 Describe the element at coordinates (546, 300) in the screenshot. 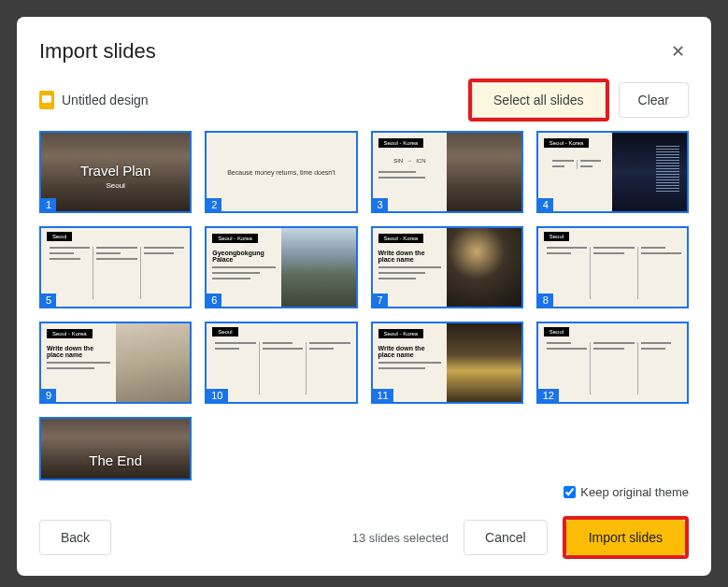

I see `slide-number: 8` at that location.